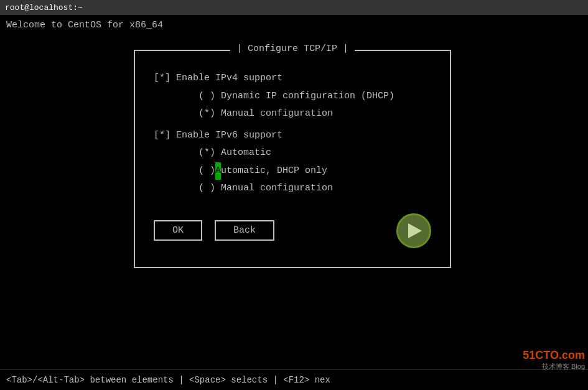  What do you see at coordinates (292, 231) in the screenshot?
I see `button-row: OK Back` at bounding box center [292, 231].